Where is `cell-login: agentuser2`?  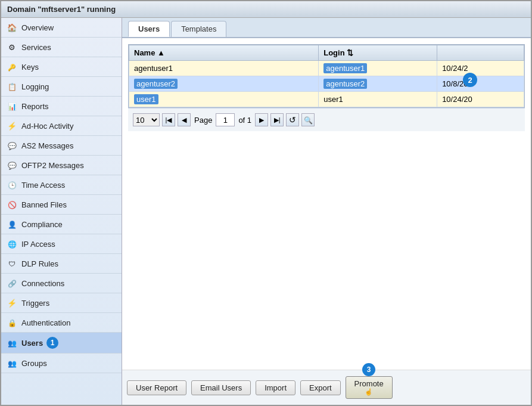
cell-login: agentuser2 is located at coordinates (378, 84).